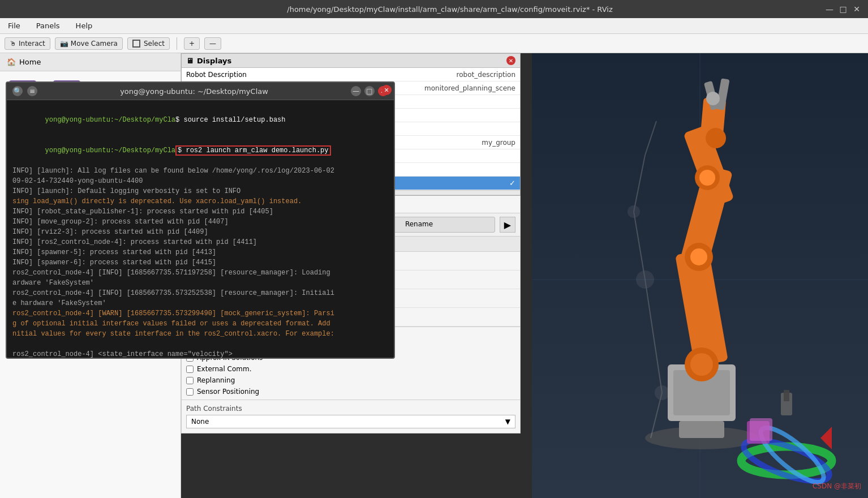  I want to click on interact-label: Interact, so click(32, 44).